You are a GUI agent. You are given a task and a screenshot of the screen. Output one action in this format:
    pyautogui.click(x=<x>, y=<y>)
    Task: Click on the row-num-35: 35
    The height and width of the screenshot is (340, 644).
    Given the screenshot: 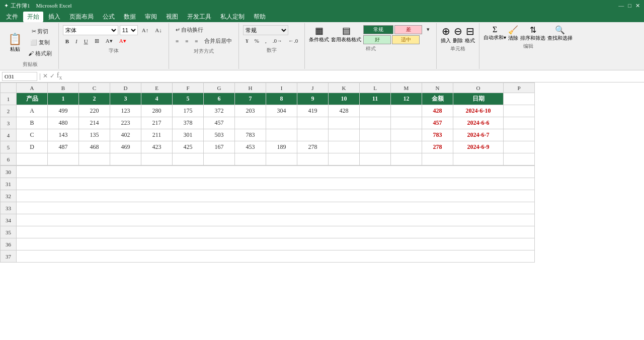 What is the action you would take?
    pyautogui.click(x=9, y=232)
    